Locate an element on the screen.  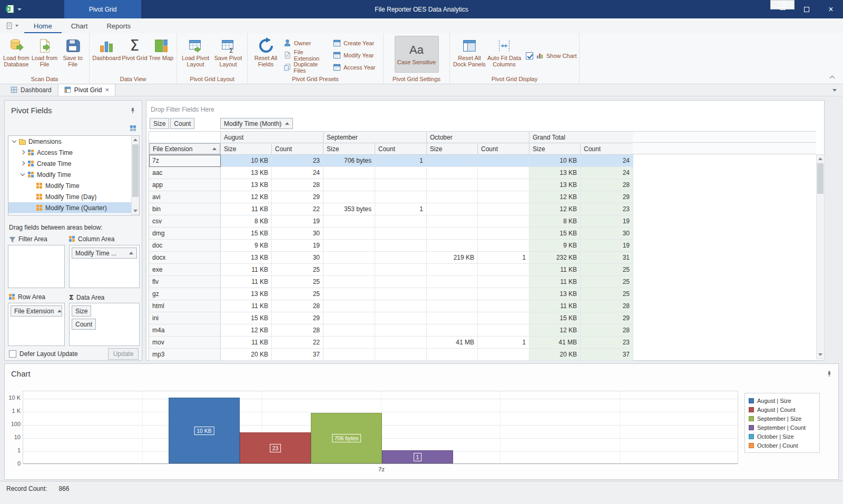
legend-item: October | Count is located at coordinates (782, 446).